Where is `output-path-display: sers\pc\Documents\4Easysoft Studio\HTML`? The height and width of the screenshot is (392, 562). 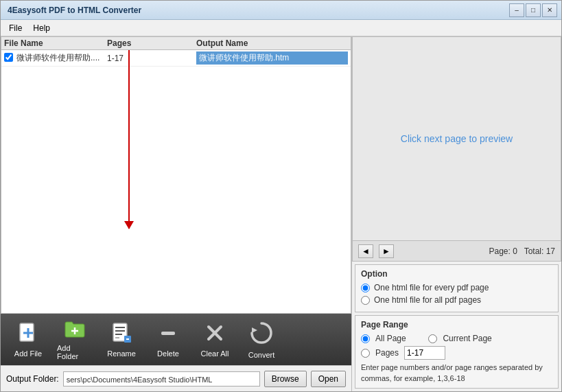
output-path-display: sers\pc\Documents\4Easysoft Studio\HTML is located at coordinates (162, 379).